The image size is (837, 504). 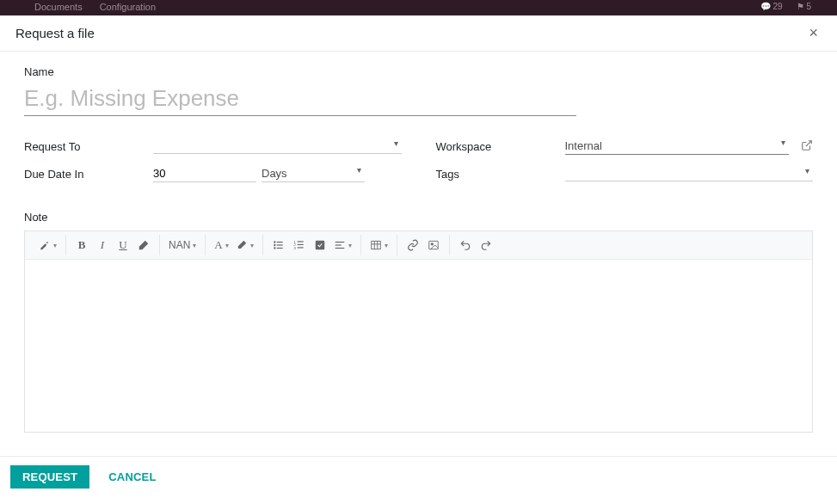 What do you see at coordinates (244, 245) in the screenshot?
I see `highlight-color-dropdown: ▾` at bounding box center [244, 245].